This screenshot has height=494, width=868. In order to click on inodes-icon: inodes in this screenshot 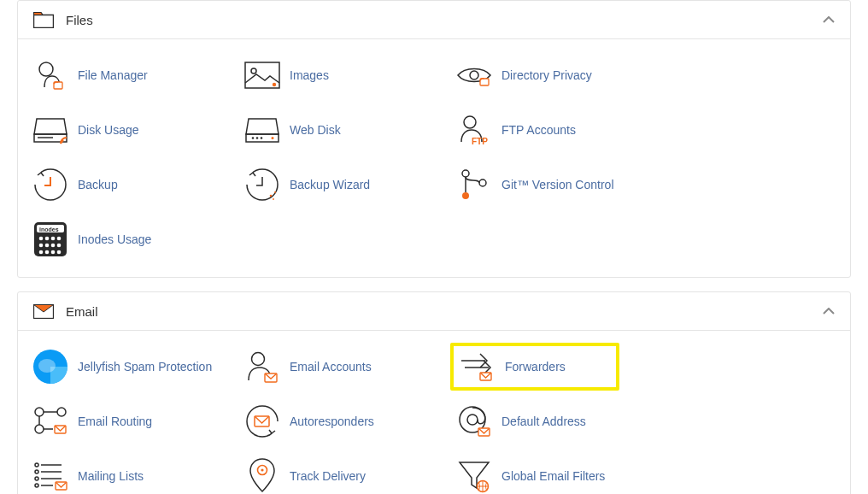, I will do `click(50, 239)`.